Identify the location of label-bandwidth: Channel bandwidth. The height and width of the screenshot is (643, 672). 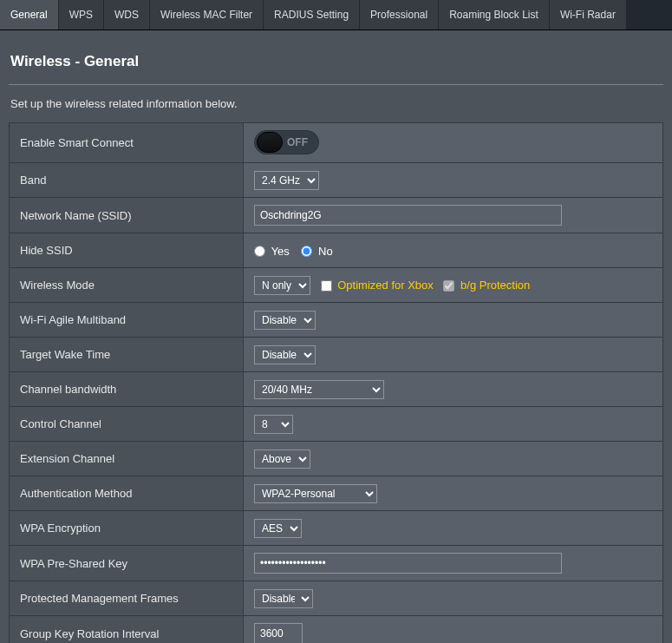
(127, 390).